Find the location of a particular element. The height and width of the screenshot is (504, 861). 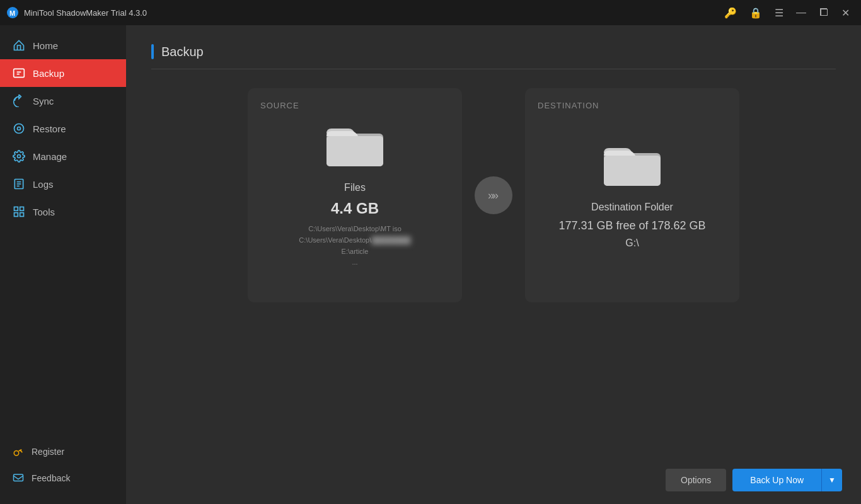

feedback-icon is located at coordinates (18, 478).